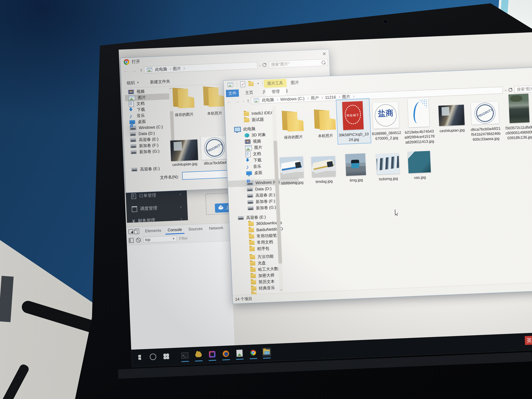 The image size is (532, 399). Describe the element at coordinates (255, 135) in the screenshot. I see `tree-item-3D 对象: 3D 对象` at that location.